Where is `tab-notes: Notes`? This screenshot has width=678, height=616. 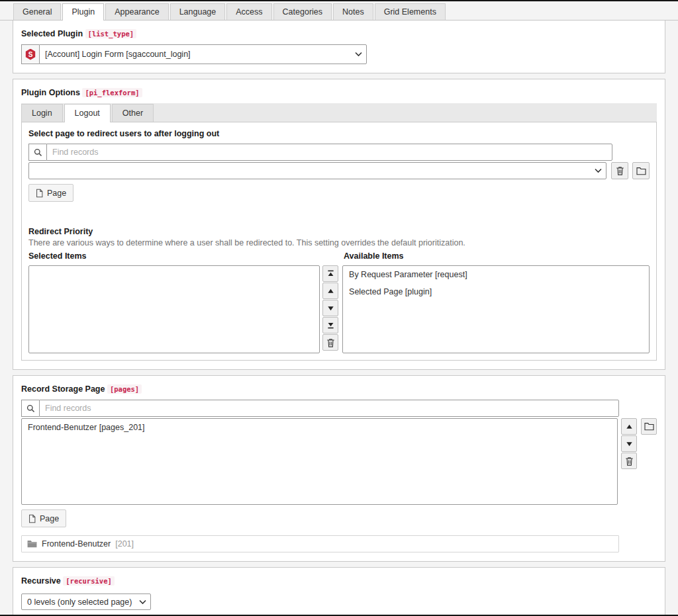
tab-notes: Notes is located at coordinates (354, 12).